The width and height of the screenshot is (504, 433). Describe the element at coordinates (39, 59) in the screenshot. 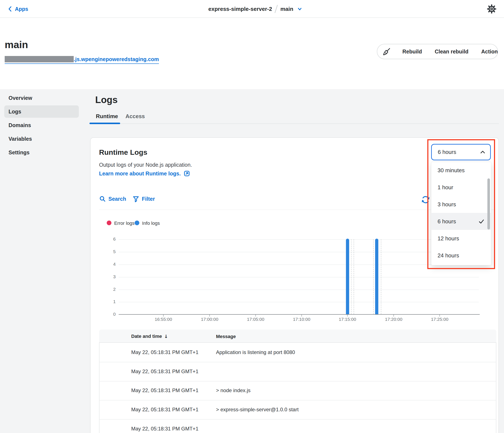

I see `redacted-url-segment` at that location.